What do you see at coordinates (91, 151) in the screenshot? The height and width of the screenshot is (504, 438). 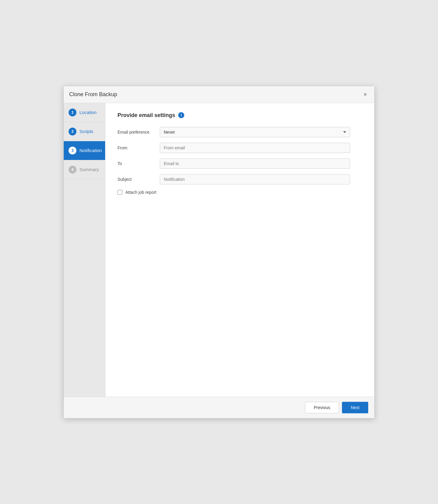 I see `sidebar-item-label-notification: Notification` at bounding box center [91, 151].